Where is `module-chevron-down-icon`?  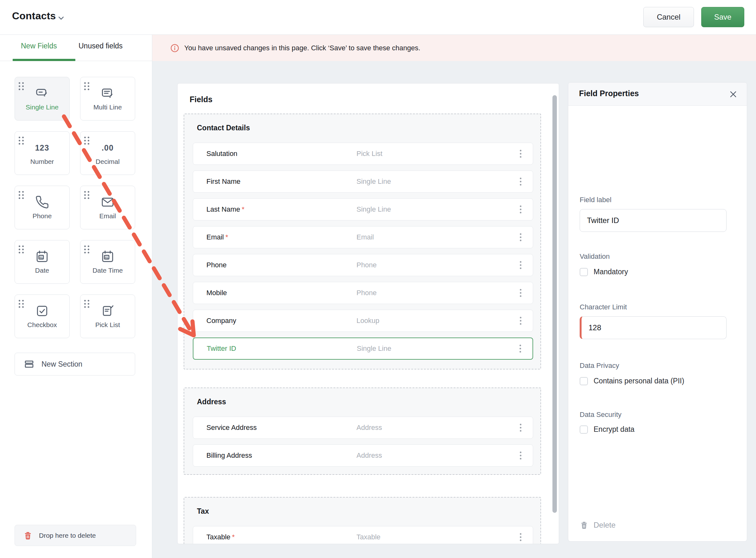
module-chevron-down-icon is located at coordinates (61, 18).